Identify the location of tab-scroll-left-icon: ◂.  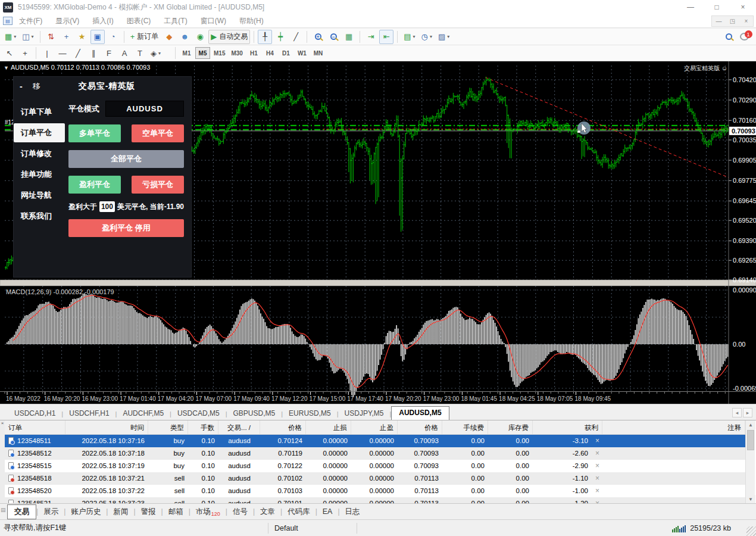
(737, 413).